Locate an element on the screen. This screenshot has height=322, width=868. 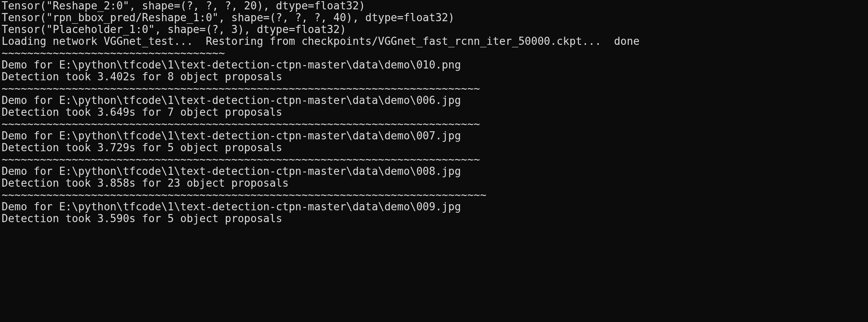
terminal-line: Detection took 3.858s for 23 object prop… is located at coordinates (145, 183).